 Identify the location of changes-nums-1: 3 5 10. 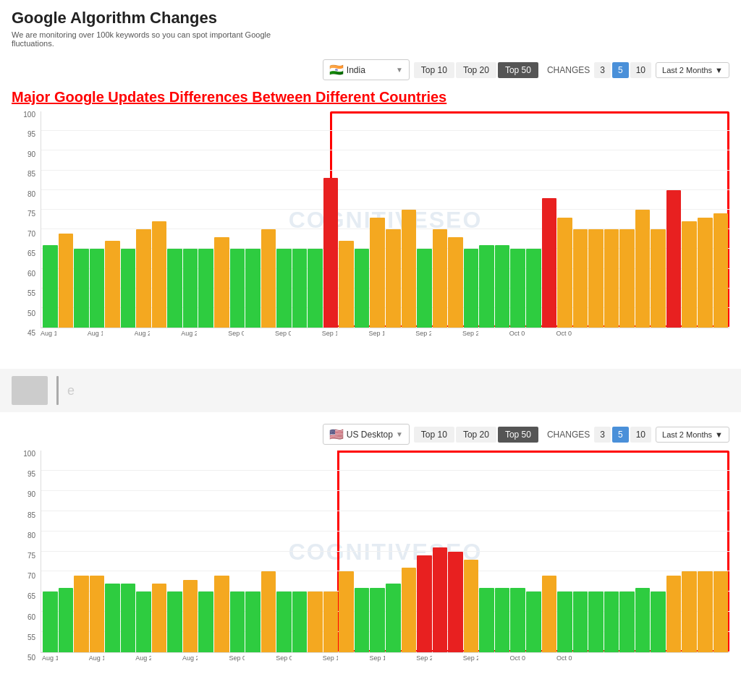
(622, 70).